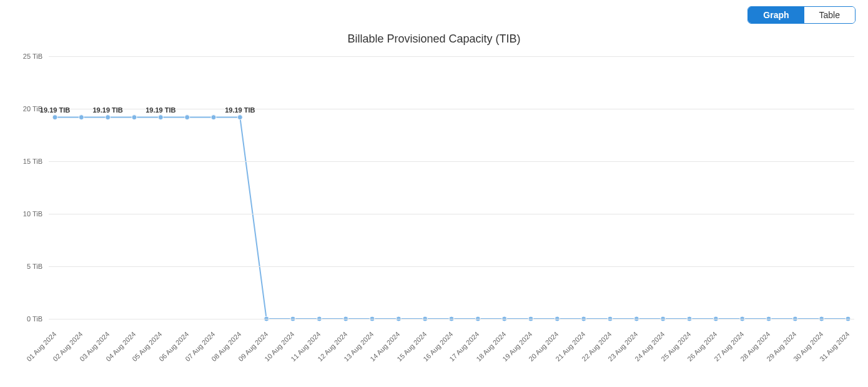 The height and width of the screenshot is (387, 868). Describe the element at coordinates (24, 161) in the screenshot. I see `y-tick-label: 15 TiB` at that location.